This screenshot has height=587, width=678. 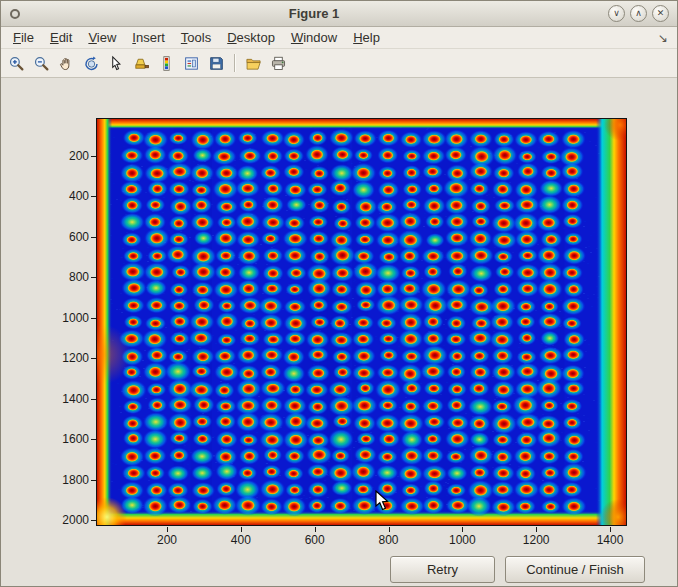 What do you see at coordinates (92, 63) in the screenshot?
I see `rotate-3d-button` at bounding box center [92, 63].